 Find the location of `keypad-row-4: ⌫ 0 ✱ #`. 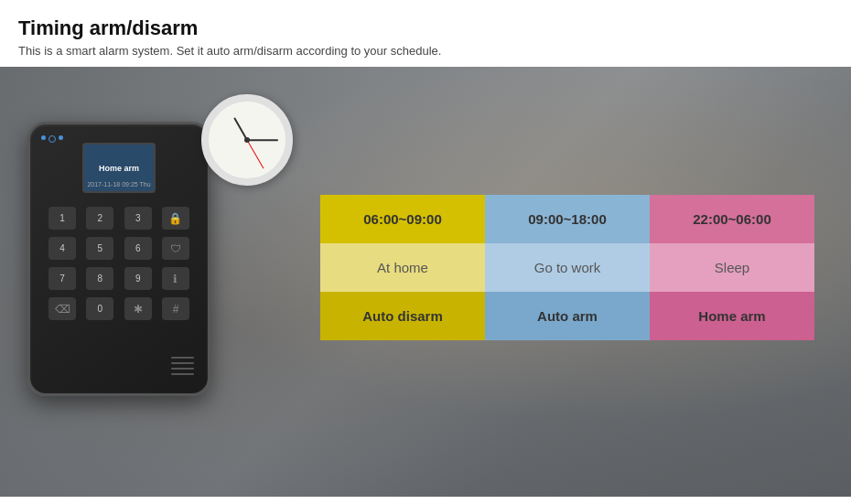

keypad-row-4: ⌫ 0 ✱ # is located at coordinates (119, 309).